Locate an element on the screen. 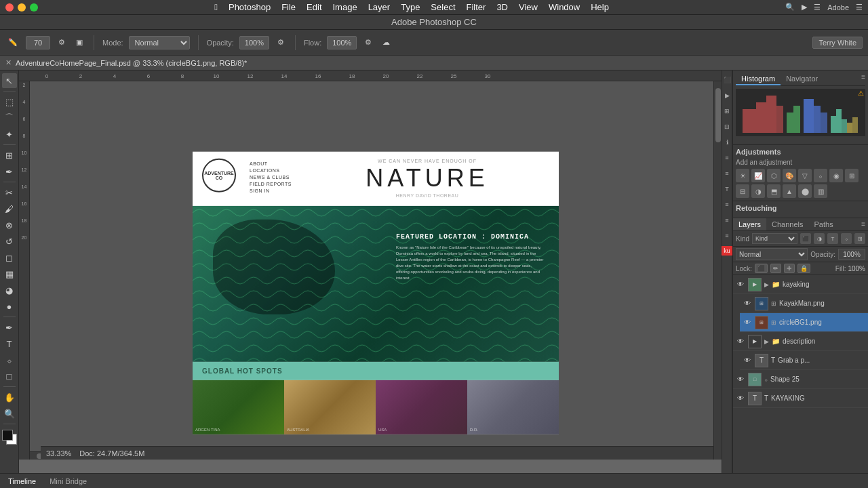 The width and height of the screenshot is (868, 488). flow-btn: ⚙ is located at coordinates (368, 42).